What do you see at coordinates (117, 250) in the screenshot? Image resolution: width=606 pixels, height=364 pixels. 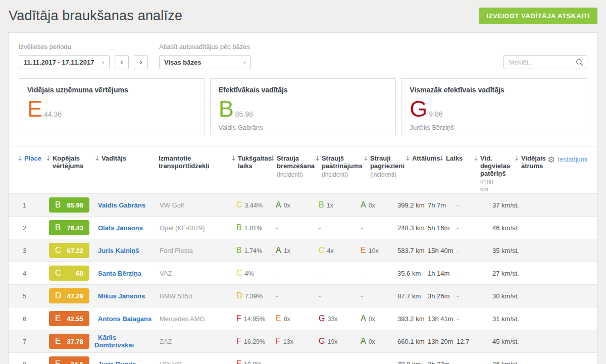 I see `driver-link: Juris Kalniņš` at bounding box center [117, 250].